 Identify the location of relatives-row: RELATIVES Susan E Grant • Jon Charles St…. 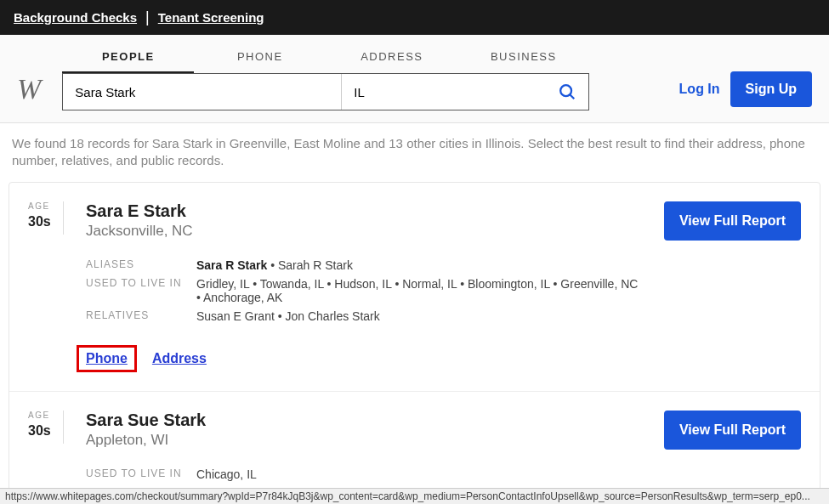
(364, 316).